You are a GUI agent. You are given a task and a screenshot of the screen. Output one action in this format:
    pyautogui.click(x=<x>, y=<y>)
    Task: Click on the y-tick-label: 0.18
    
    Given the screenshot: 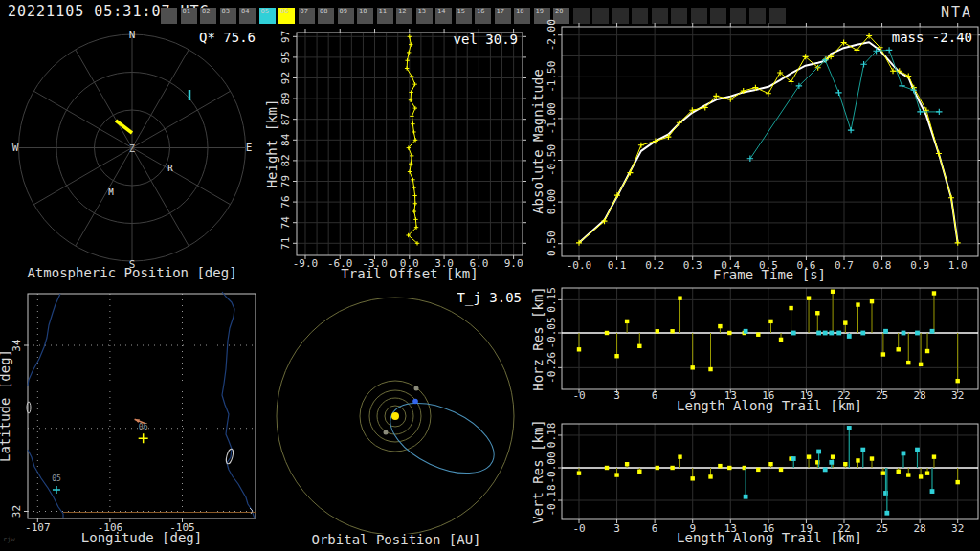 What is the action you would take?
    pyautogui.click(x=551, y=436)
    